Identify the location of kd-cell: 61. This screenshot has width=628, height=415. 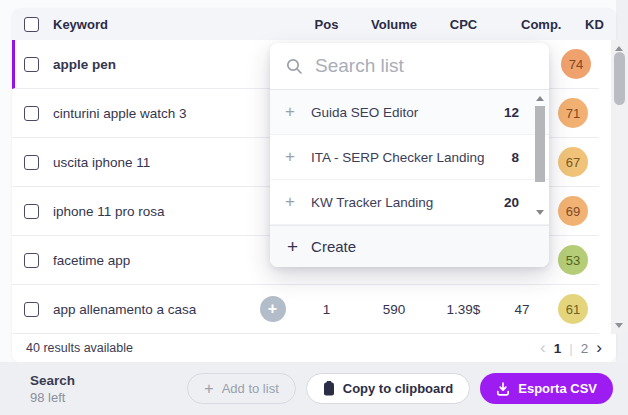
(573, 309).